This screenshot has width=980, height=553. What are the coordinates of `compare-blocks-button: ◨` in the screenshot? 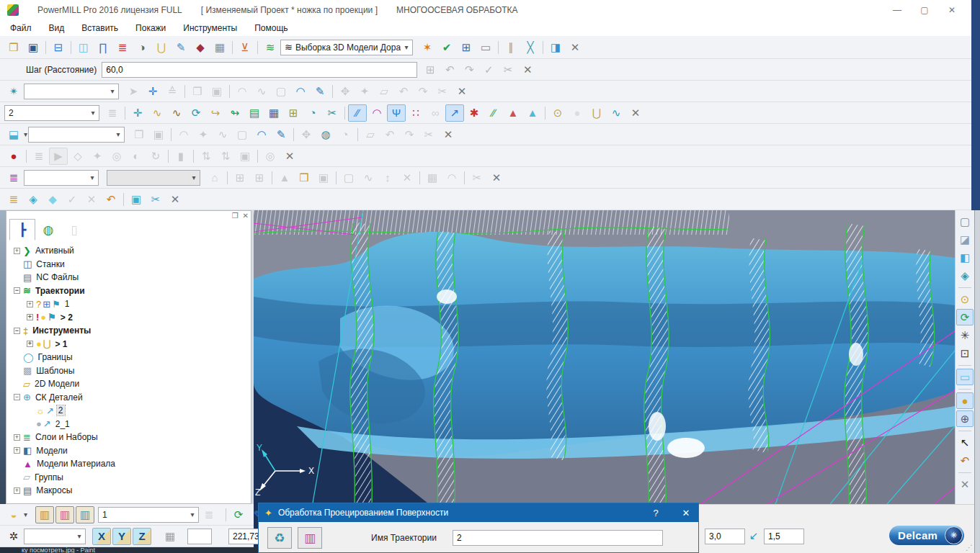 It's located at (556, 48).